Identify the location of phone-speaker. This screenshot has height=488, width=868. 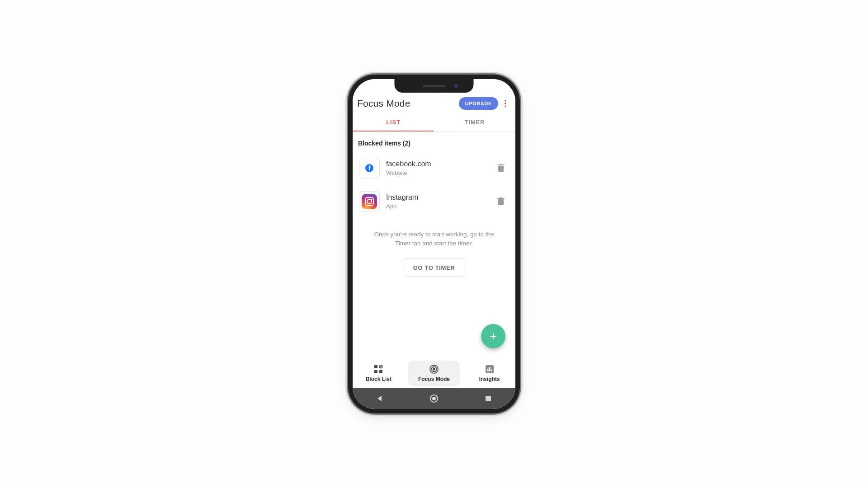
(434, 86).